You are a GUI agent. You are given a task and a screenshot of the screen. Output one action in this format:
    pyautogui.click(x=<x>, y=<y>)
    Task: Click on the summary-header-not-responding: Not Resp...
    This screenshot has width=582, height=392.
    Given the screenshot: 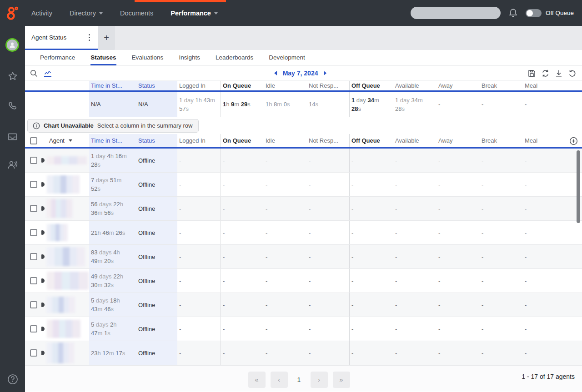 What is the action you would take?
    pyautogui.click(x=328, y=85)
    